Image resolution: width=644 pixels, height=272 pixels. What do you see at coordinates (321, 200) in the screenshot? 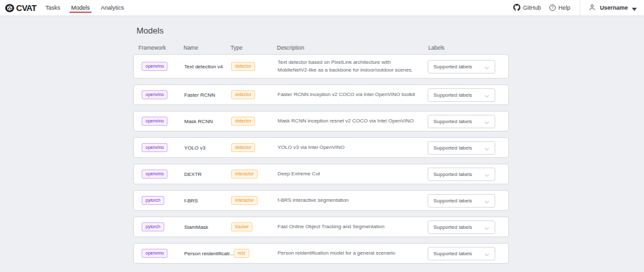
I see `model-row: pytorch f-BRS interactor f-BRS interacti…` at bounding box center [321, 200].